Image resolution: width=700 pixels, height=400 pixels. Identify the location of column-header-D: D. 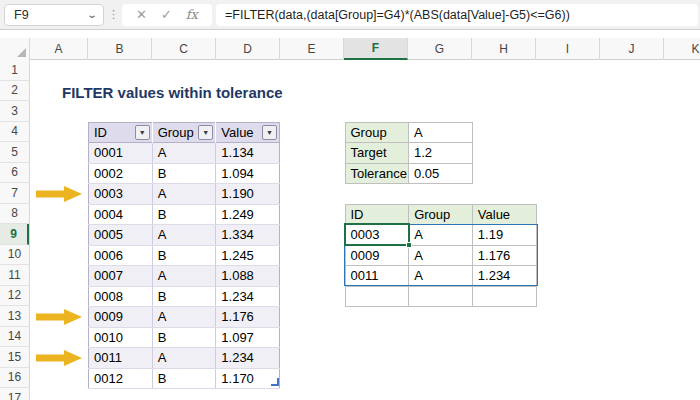
(248, 49).